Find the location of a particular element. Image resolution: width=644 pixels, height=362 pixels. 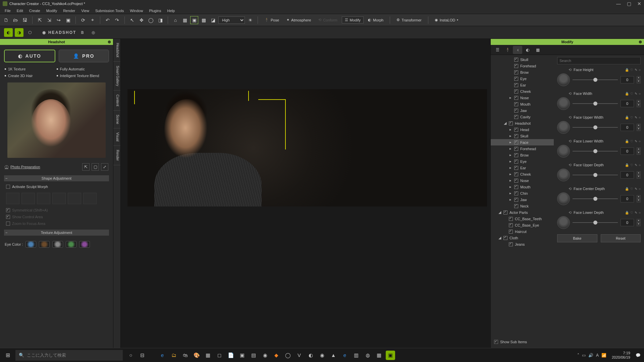

tree-item: ▸Eye is located at coordinates (522, 162).